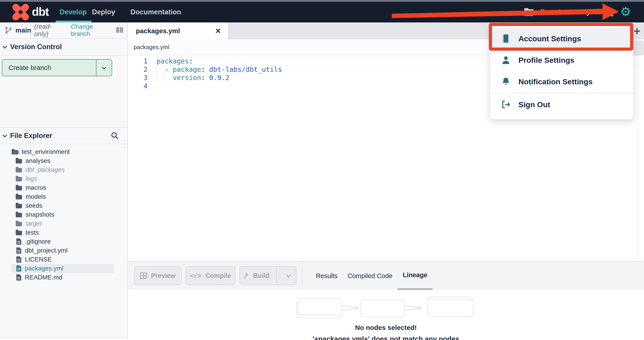  What do you see at coordinates (64, 152) in the screenshot?
I see `tree-item-test-environment: test_environment` at bounding box center [64, 152].